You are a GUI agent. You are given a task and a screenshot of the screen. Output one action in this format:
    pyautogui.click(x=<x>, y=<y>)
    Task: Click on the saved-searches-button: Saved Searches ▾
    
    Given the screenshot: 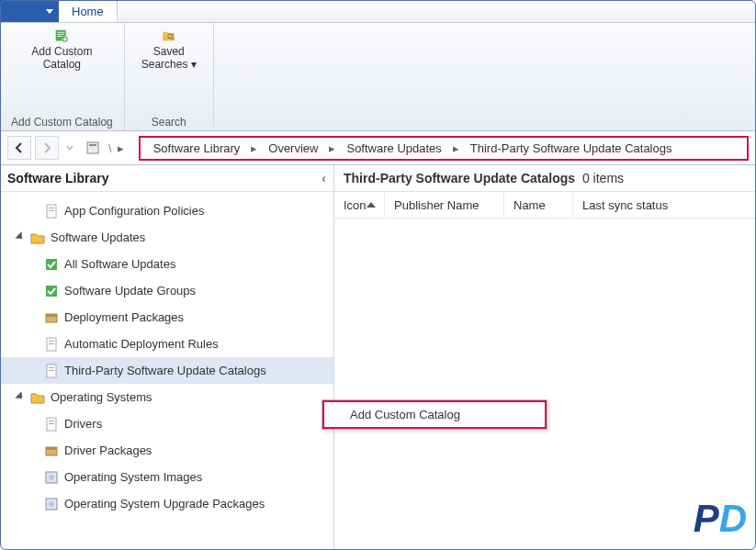 What is the action you would take?
    pyautogui.click(x=169, y=50)
    